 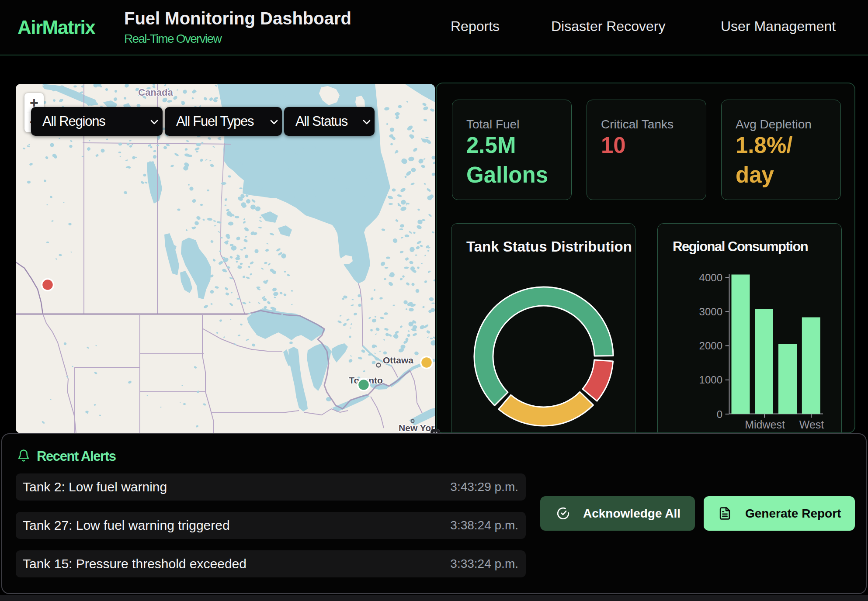 What do you see at coordinates (812, 425) in the screenshot?
I see `svg-text: West` at bounding box center [812, 425].